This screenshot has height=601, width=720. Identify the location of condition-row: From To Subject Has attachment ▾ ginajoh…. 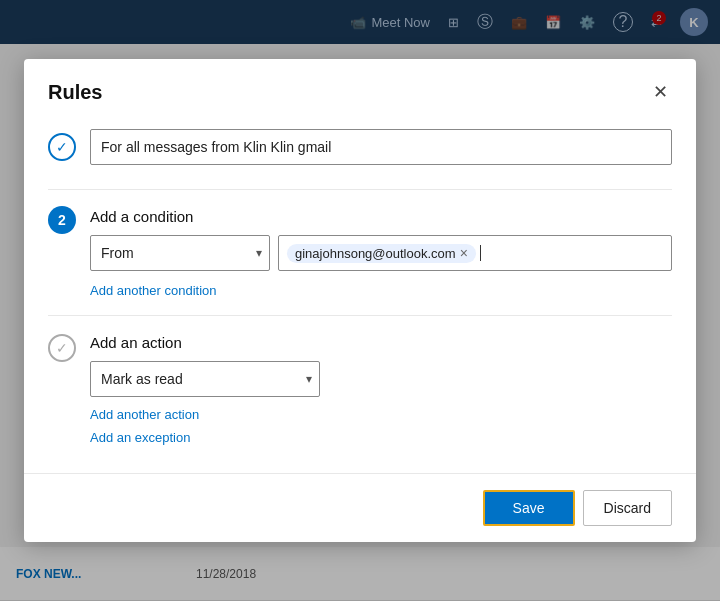
(381, 253).